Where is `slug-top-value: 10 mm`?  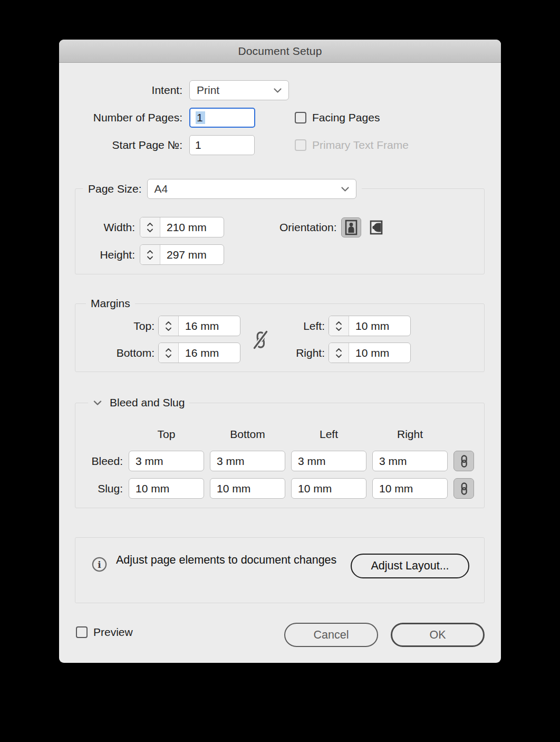 slug-top-value: 10 mm is located at coordinates (152, 489).